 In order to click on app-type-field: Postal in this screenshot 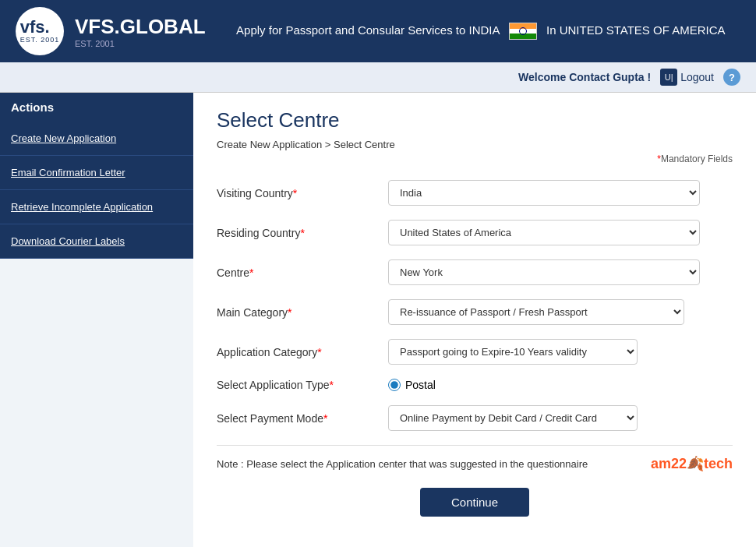, I will do `click(544, 385)`.